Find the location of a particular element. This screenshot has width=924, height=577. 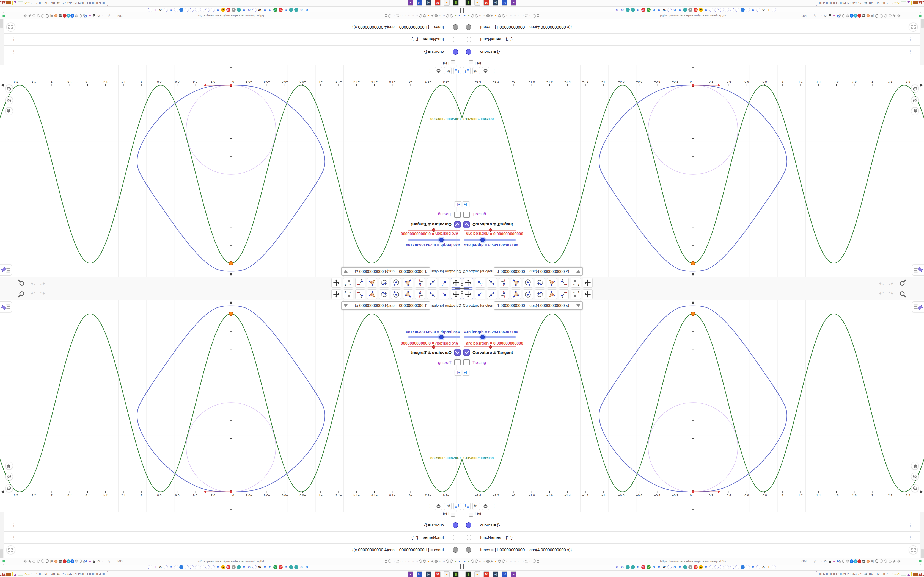

arc-length-slider-knob is located at coordinates (483, 240).